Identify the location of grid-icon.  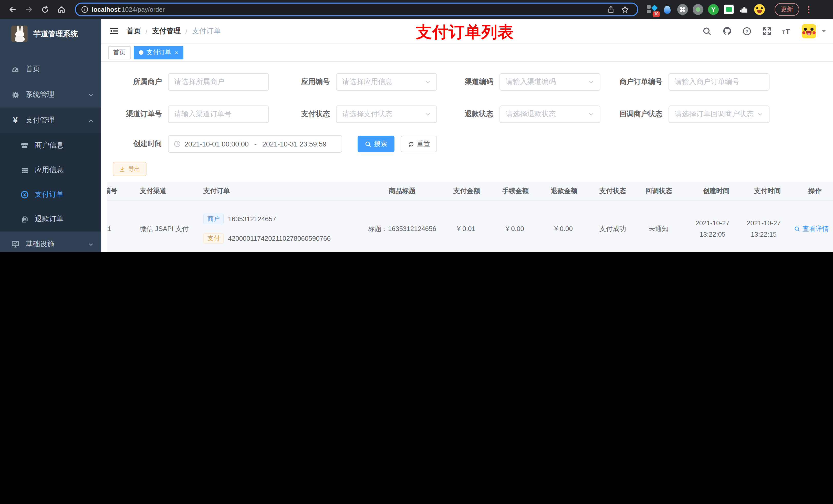
(25, 170).